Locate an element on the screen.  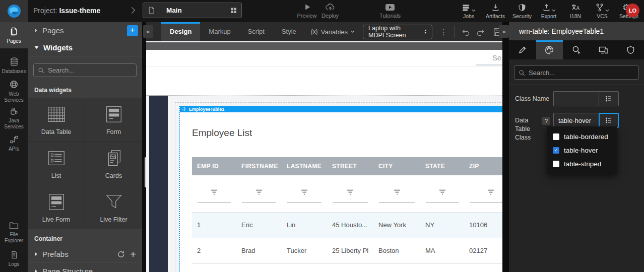
expand-panel-button: » is located at coordinates (504, 31).